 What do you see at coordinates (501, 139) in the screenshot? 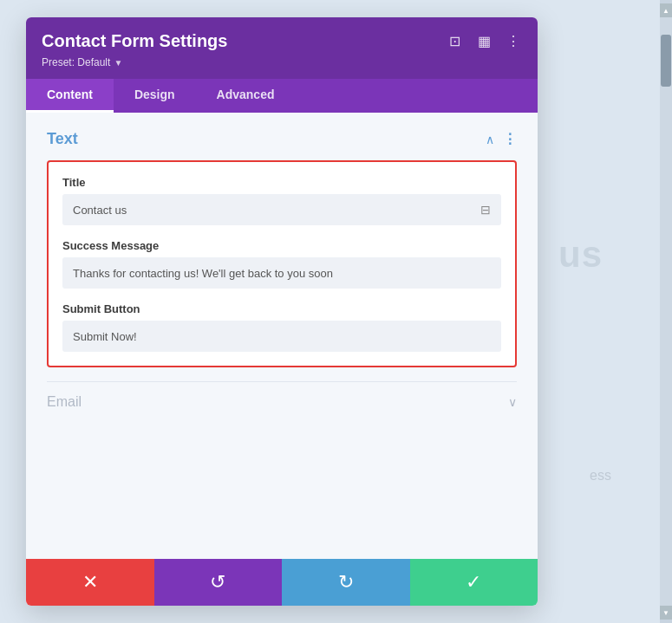
I see `section-controls: ∧ ⋮` at bounding box center [501, 139].